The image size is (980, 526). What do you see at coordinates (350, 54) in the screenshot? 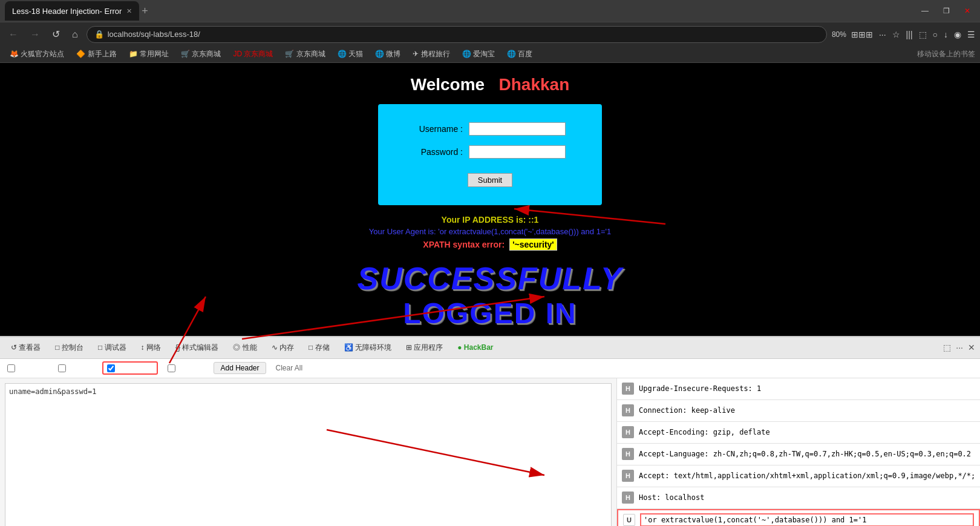
I see `bookmark-tianmao: 🌐 天猫` at bounding box center [350, 54].